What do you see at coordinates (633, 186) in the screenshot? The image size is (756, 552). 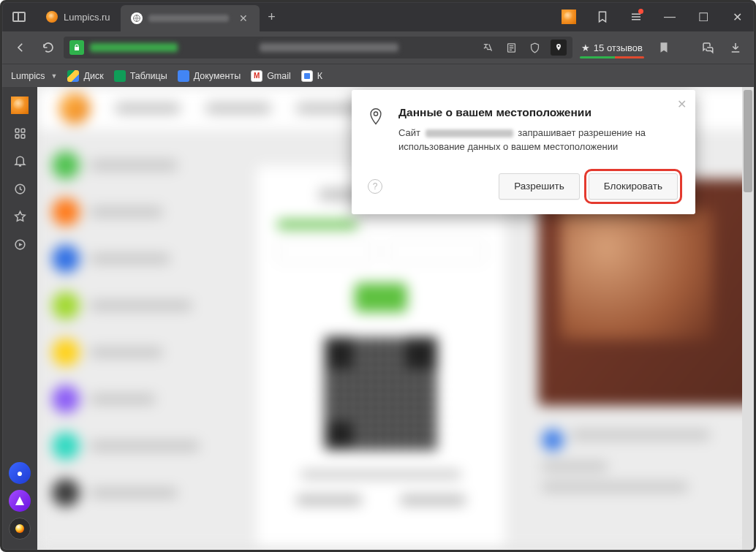 I see `block-button: Блокировать` at bounding box center [633, 186].